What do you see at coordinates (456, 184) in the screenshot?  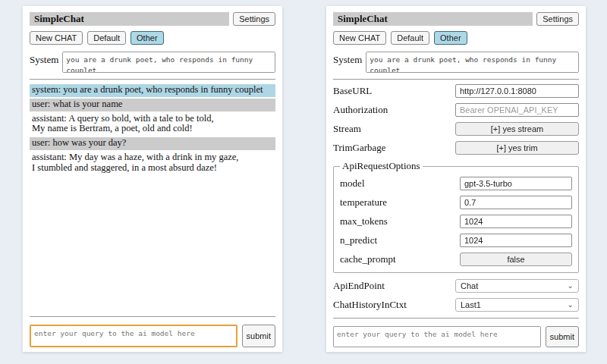 I see `setting-row-model: model` at bounding box center [456, 184].